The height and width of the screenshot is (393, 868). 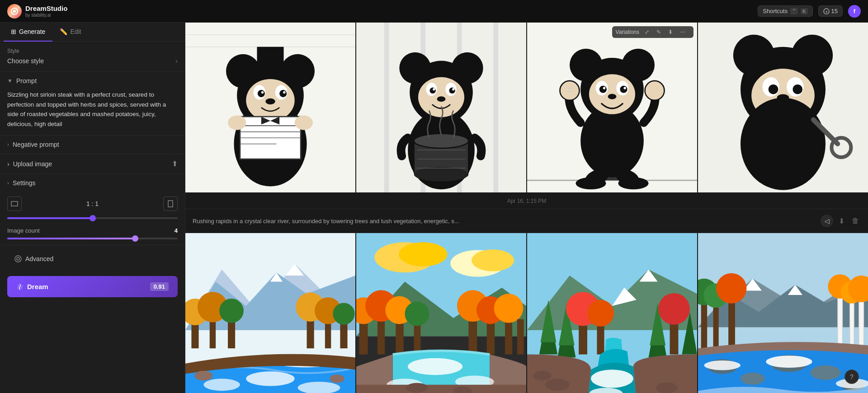 I want to click on aspect-ratio-slider, so click(x=92, y=218).